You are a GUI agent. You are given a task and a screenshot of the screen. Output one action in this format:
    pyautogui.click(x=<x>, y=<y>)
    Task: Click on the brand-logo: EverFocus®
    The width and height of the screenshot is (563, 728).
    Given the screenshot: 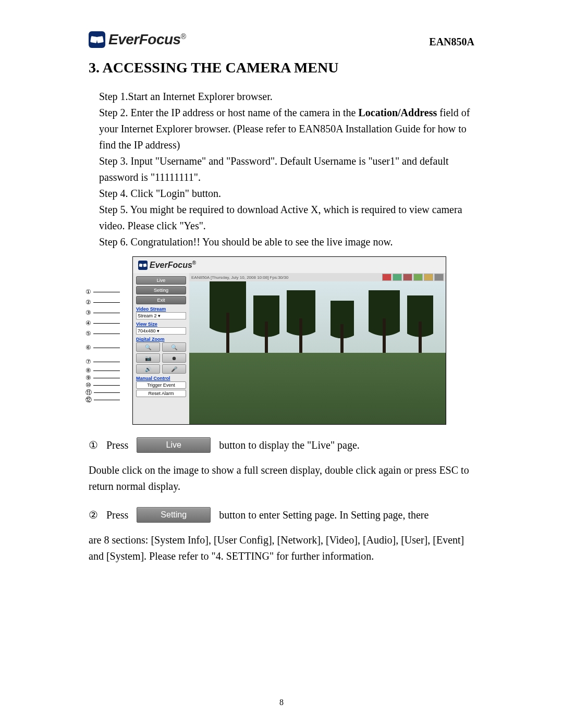 What is the action you would take?
    pyautogui.click(x=138, y=40)
    